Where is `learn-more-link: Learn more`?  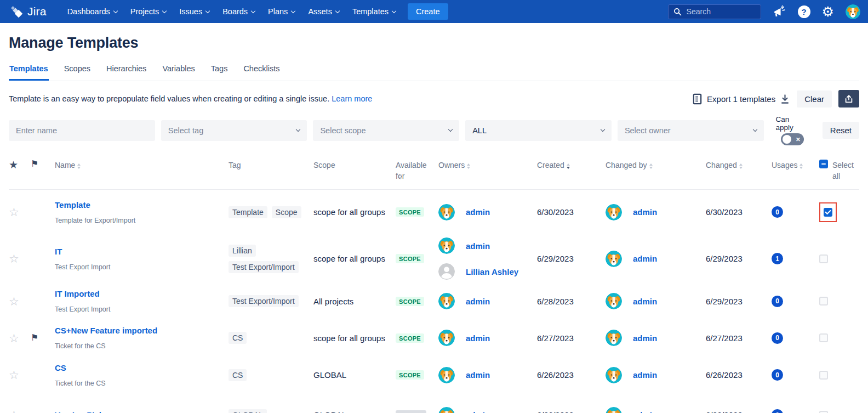 learn-more-link: Learn more is located at coordinates (352, 99).